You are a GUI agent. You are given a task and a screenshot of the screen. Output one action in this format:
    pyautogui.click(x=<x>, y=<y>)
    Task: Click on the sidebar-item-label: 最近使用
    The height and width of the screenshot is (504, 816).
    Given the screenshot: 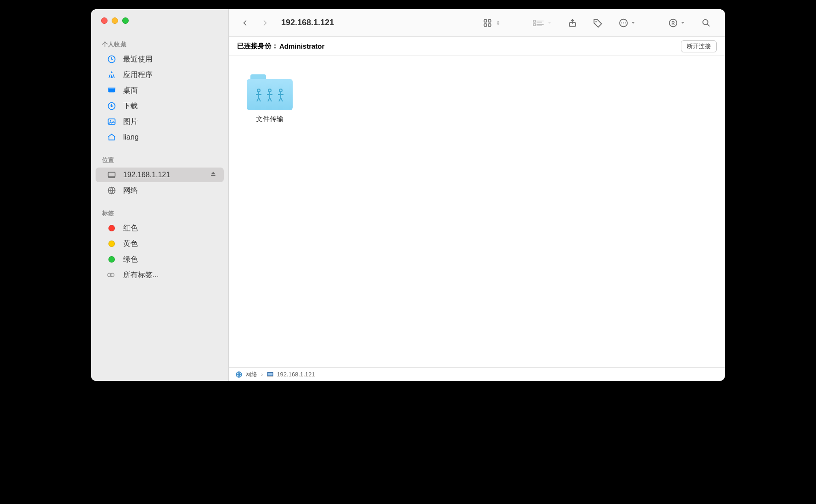 What is the action you would take?
    pyautogui.click(x=138, y=60)
    